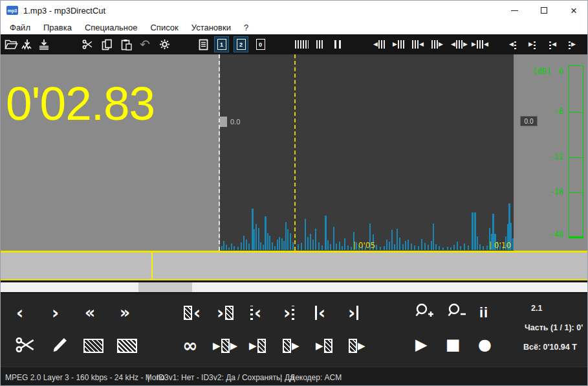  Describe the element at coordinates (203, 45) in the screenshot. I see `document-icon` at that location.